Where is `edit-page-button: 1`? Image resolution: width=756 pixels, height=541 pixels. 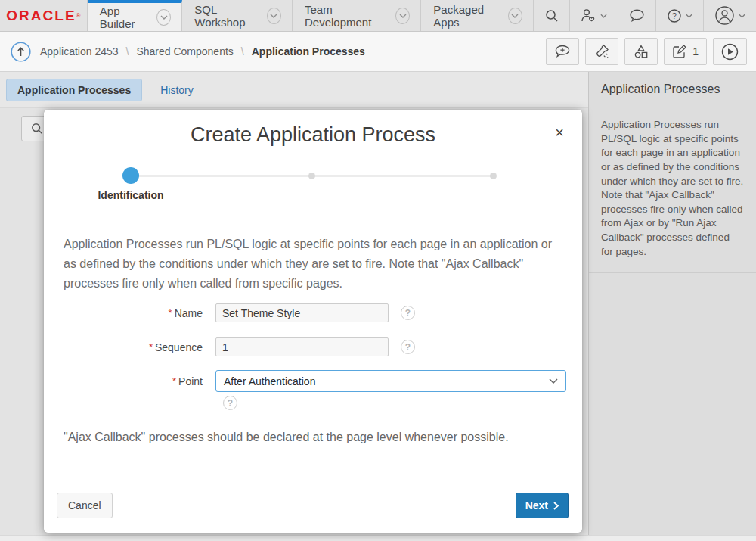 edit-page-button: 1 is located at coordinates (685, 51).